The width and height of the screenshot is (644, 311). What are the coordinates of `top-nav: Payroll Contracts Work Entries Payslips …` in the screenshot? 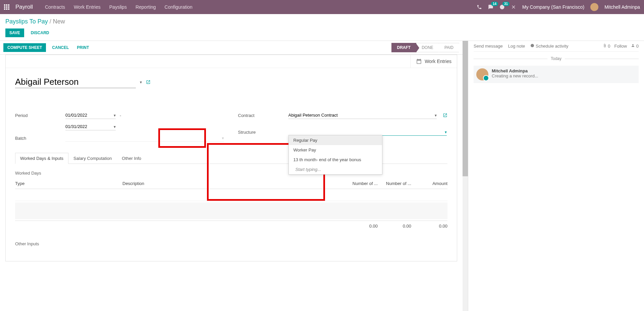 It's located at (322, 7).